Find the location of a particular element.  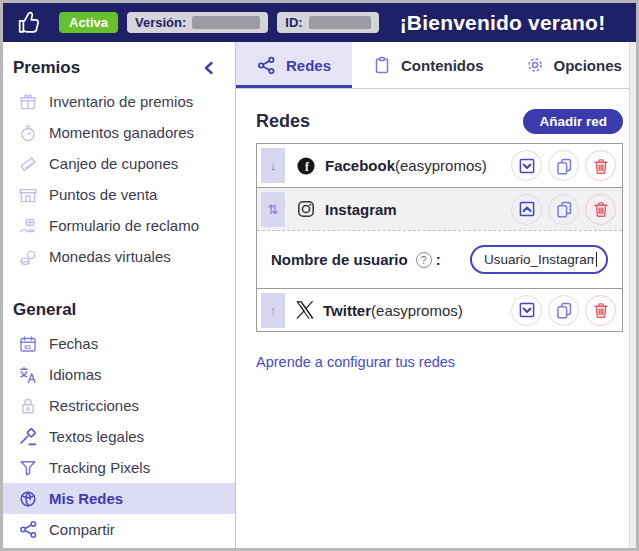

drag-handle: ↑ is located at coordinates (273, 310).